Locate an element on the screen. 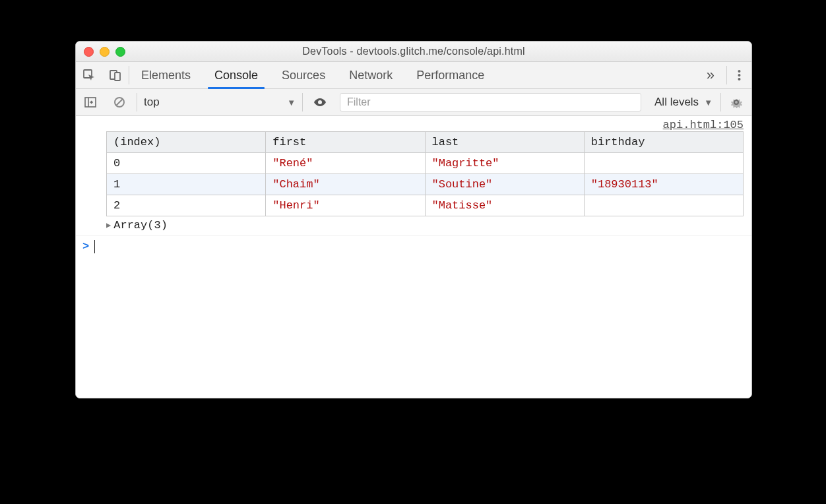  titlebar: DevTools - devtools.glitch.me/console/ap… is located at coordinates (414, 51).